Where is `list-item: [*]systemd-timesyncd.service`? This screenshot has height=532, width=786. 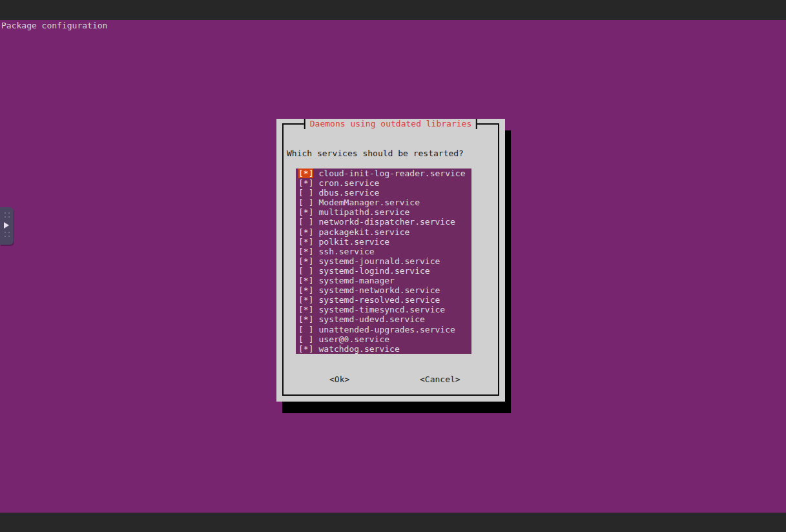
list-item: [*]systemd-timesyncd.service is located at coordinates (384, 310).